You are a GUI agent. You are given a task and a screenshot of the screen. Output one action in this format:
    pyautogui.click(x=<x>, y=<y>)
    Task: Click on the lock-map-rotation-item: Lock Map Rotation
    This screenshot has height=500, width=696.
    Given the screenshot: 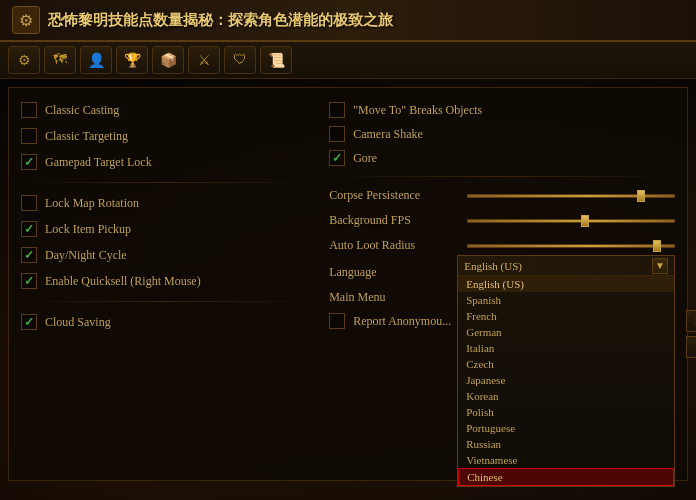 What is the action you would take?
    pyautogui.click(x=165, y=203)
    